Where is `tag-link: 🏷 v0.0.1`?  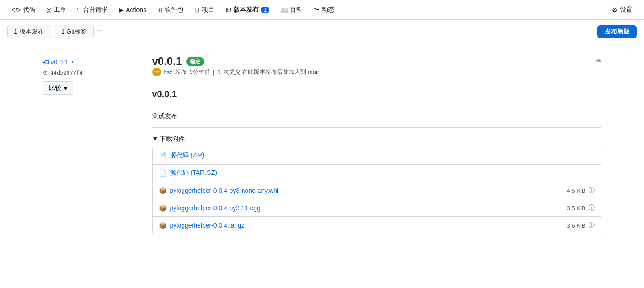
tag-link: 🏷 v0.0.1 is located at coordinates (55, 62).